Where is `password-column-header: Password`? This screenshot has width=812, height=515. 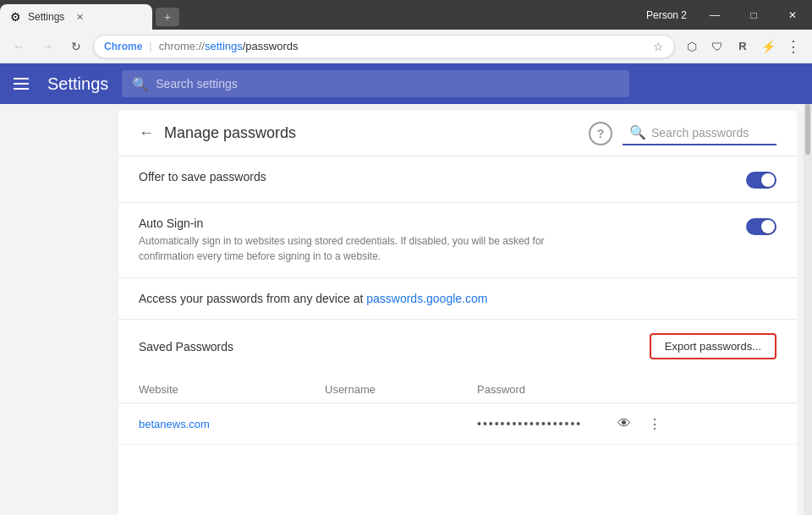 password-column-header: Password is located at coordinates (545, 389).